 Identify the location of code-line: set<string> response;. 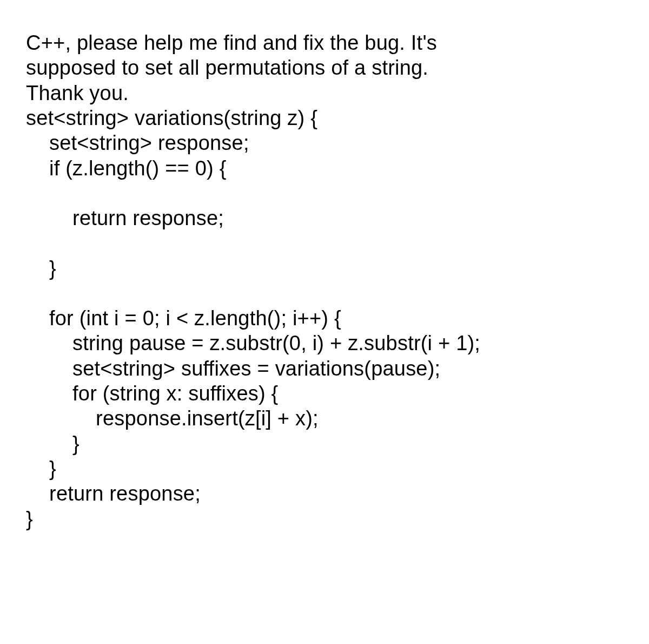
(325, 143).